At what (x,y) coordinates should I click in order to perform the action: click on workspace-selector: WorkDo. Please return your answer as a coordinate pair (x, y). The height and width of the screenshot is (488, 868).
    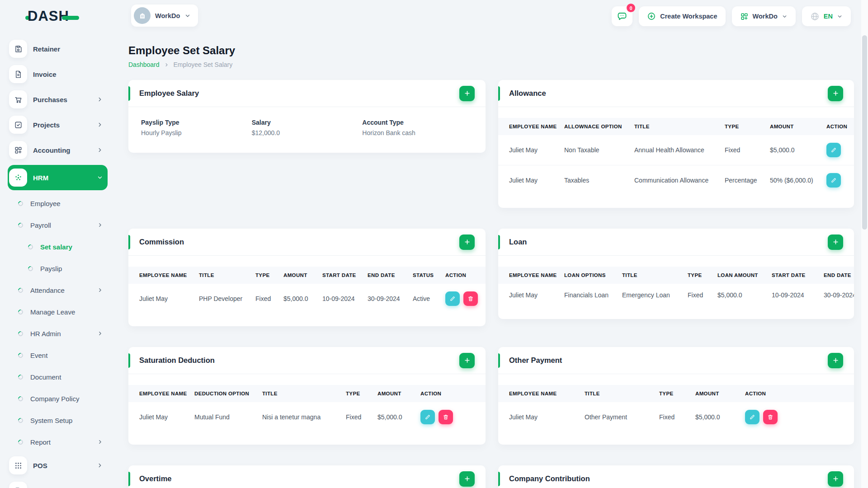
    Looking at the image, I should click on (165, 15).